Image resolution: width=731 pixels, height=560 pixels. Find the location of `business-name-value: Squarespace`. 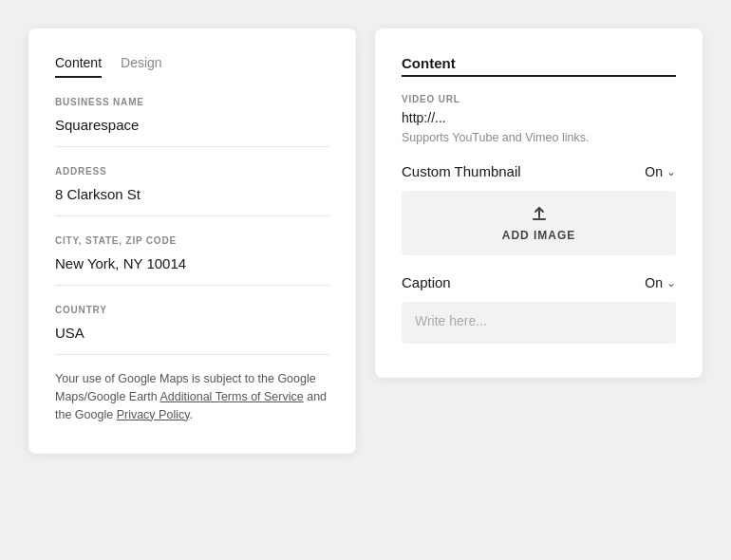

business-name-value: Squarespace is located at coordinates (192, 127).